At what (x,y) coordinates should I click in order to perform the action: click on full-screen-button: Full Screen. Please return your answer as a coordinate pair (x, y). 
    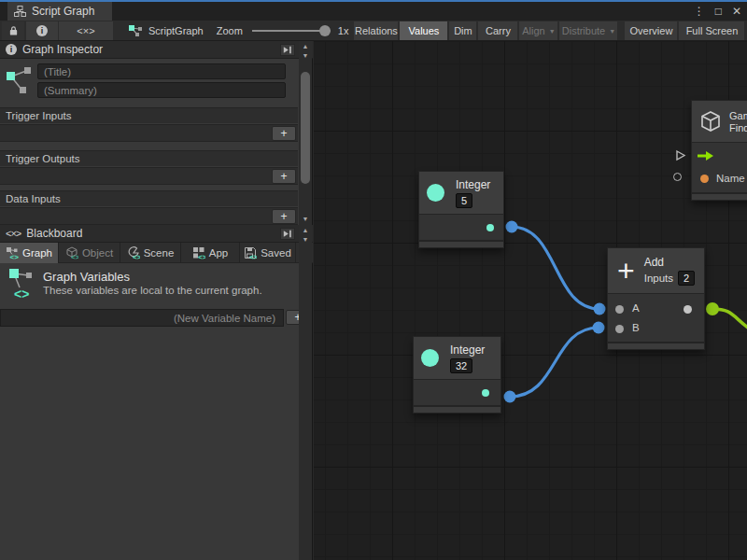
    Looking at the image, I should click on (712, 31).